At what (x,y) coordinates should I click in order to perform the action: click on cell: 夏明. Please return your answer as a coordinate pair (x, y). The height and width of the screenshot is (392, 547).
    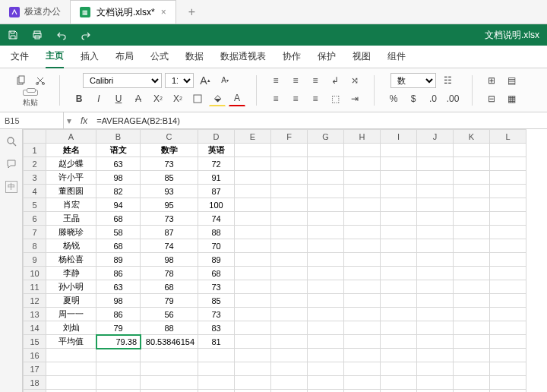
    Looking at the image, I should click on (71, 301).